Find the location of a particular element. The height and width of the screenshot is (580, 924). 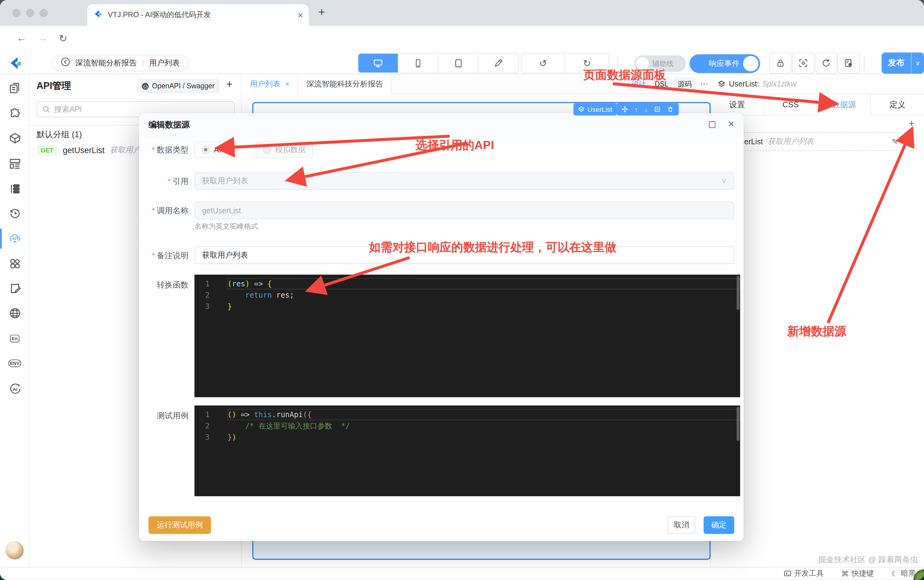

move-up-icon: ↑ is located at coordinates (636, 109).